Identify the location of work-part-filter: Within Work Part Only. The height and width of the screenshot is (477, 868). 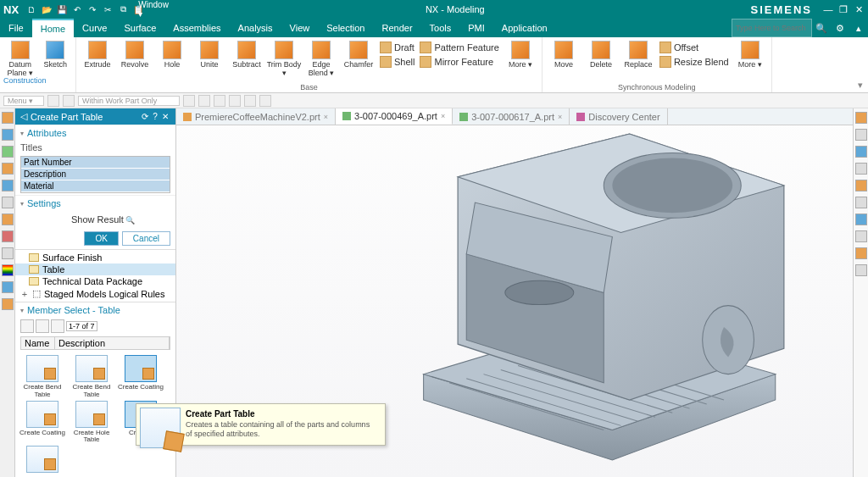
(129, 101).